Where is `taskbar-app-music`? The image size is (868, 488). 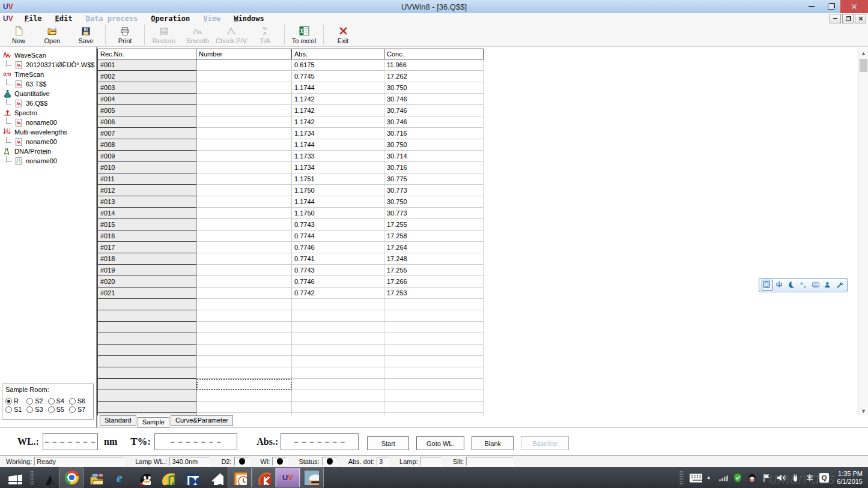
taskbar-app-music is located at coordinates (168, 478).